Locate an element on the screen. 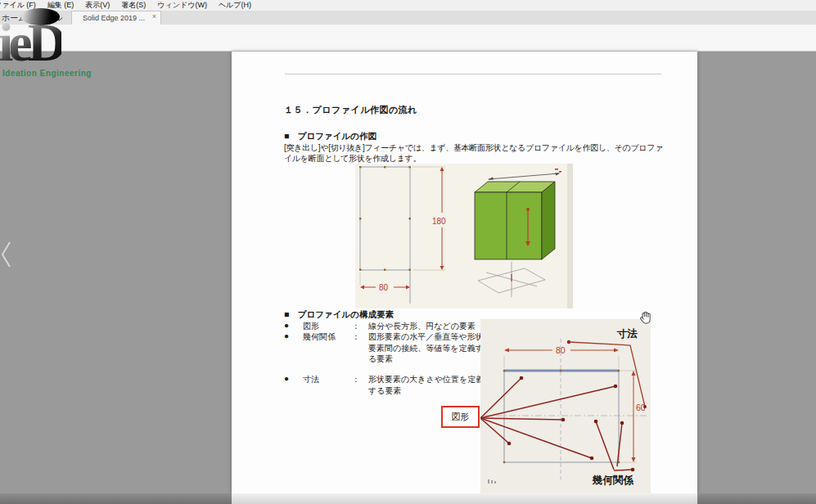 This screenshot has width=816, height=504. section1-title: ■ プロファイルの作図 is located at coordinates (331, 137).